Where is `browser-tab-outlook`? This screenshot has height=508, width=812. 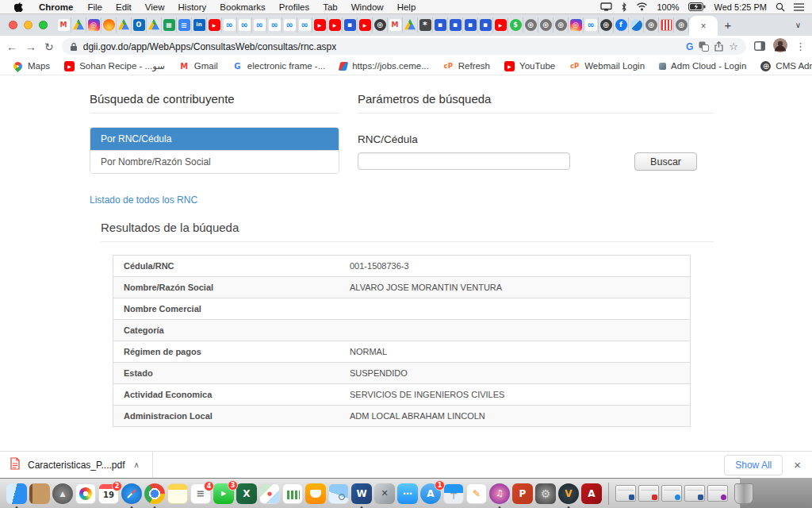
browser-tab-outlook is located at coordinates (140, 25).